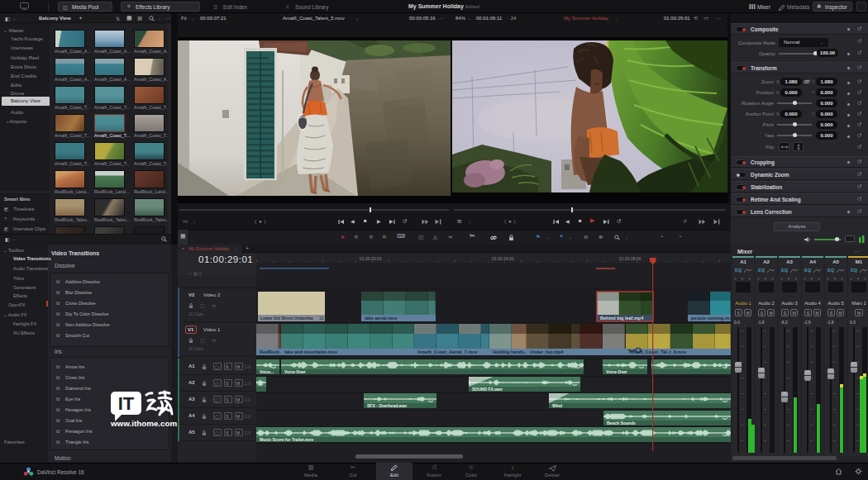 This screenshot has height=480, width=868. What do you see at coordinates (144, 423) in the screenshot?
I see `svg-text: www.ithome.com` at bounding box center [144, 423].